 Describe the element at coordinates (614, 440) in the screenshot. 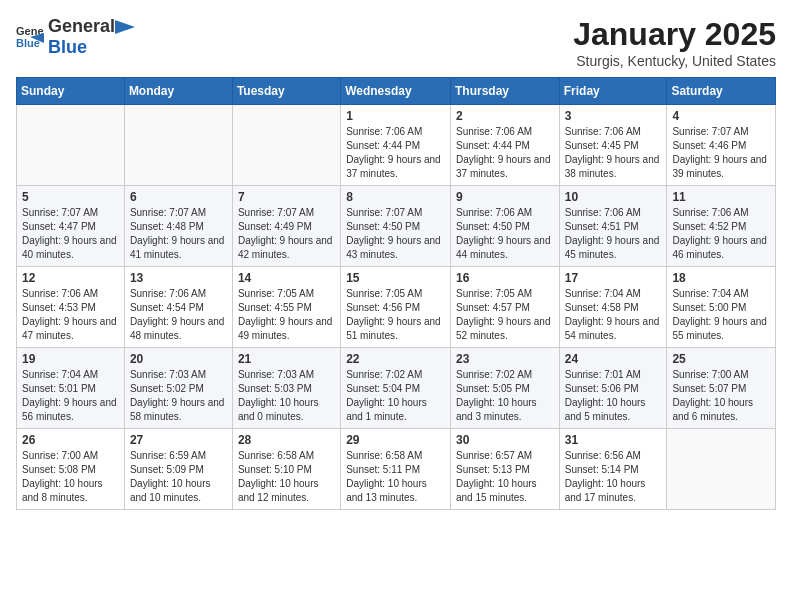

I see `day-number: 31` at that location.